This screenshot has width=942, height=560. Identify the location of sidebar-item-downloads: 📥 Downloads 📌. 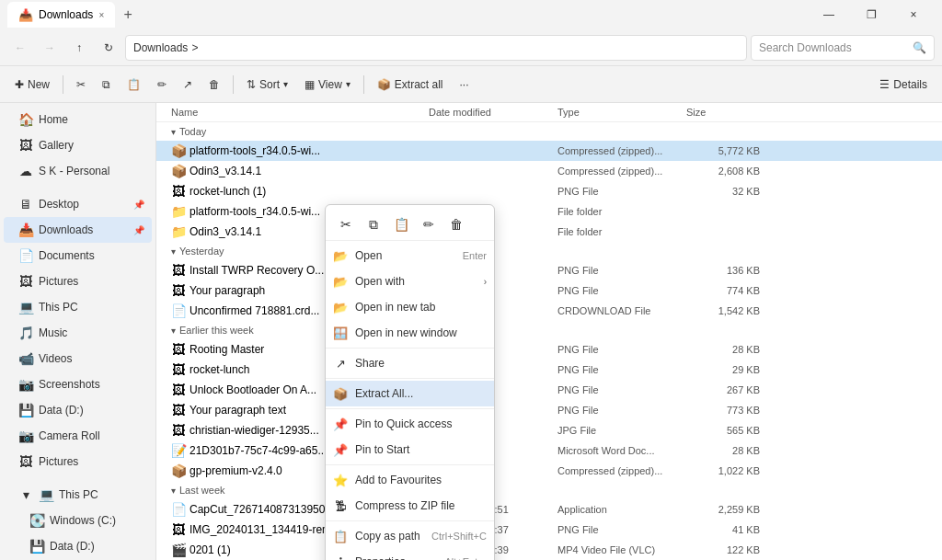
(77, 230).